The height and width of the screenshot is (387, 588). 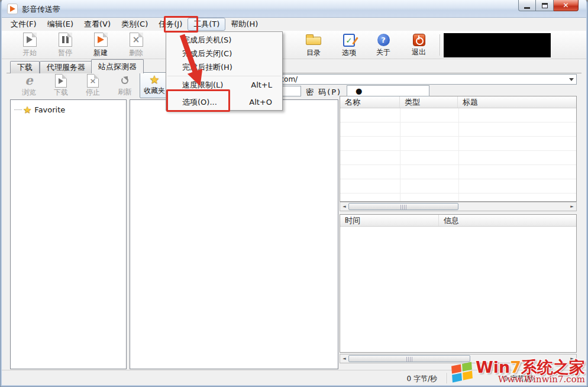 What do you see at coordinates (389, 220) in the screenshot?
I see `column-time: 时间` at bounding box center [389, 220].